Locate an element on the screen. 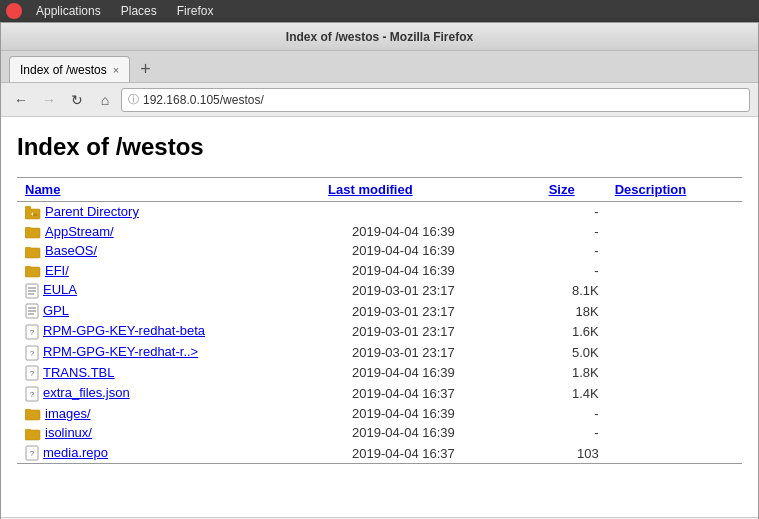 The height and width of the screenshot is (519, 759). file-link: isolinux/ is located at coordinates (68, 432).